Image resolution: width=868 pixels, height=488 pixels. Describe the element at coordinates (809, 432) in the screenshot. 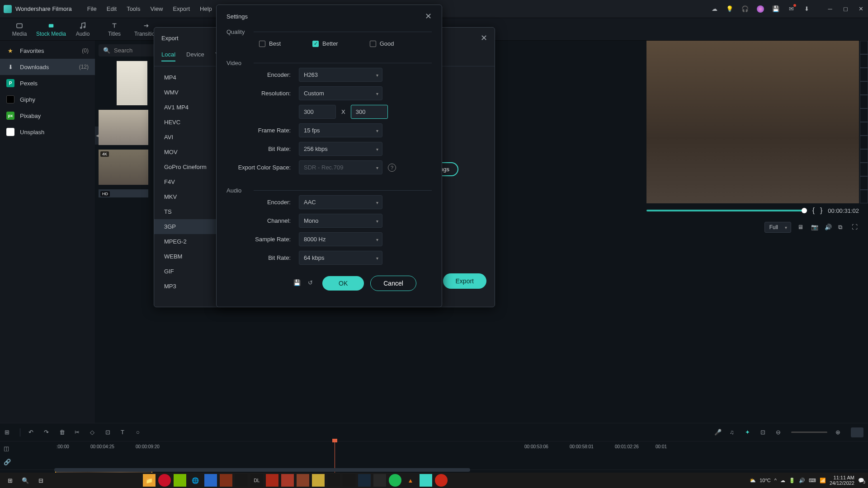

I see `zoom-slider` at that location.